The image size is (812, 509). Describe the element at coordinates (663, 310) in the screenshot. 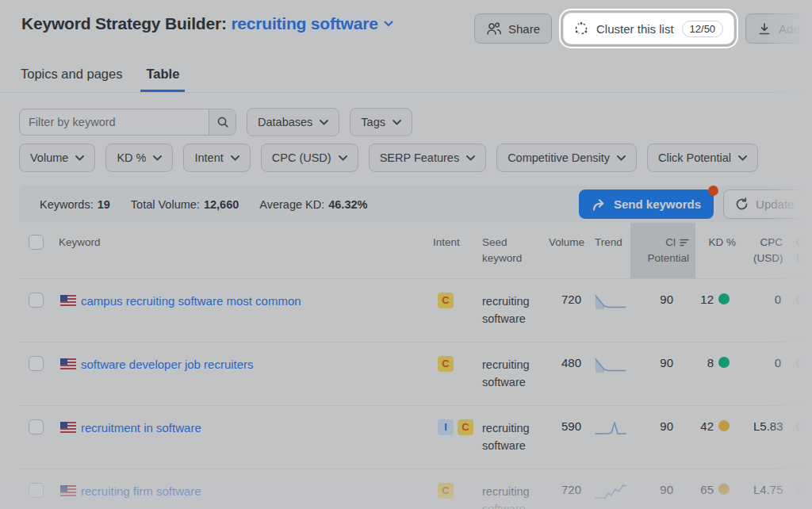

I see `click-potential-value: 90` at that location.